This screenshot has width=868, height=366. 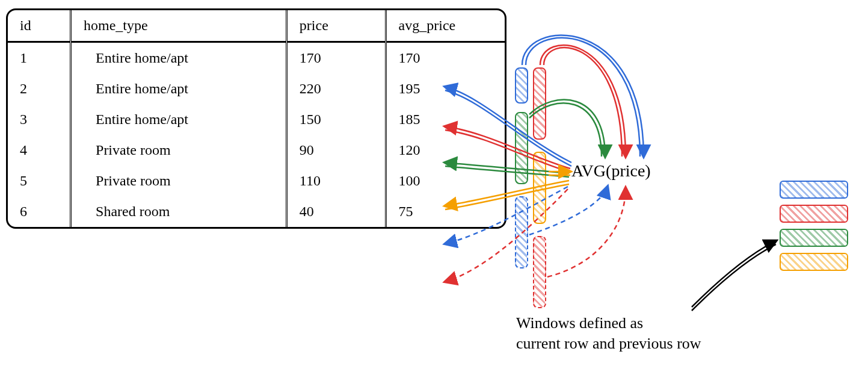 I want to click on cell-price: 90, so click(x=336, y=150).